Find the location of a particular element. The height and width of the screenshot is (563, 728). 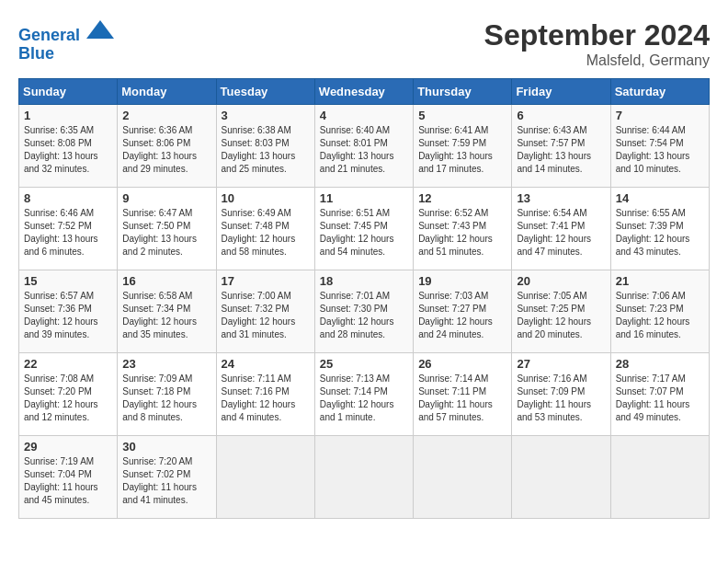

day-info: Sunrise: 6:57 AM Sunset: 7:36 PM Dayligh… is located at coordinates (68, 316).